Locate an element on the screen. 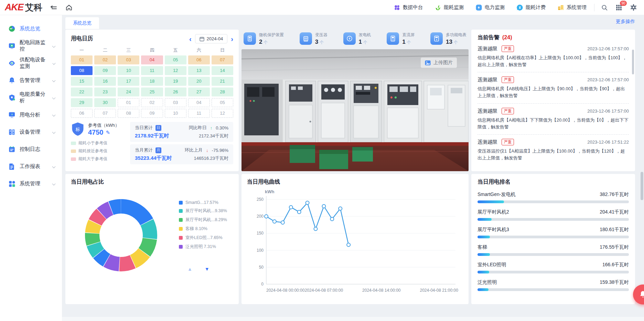 This screenshot has height=321, width=644. calendar-day: 19 is located at coordinates (175, 81).